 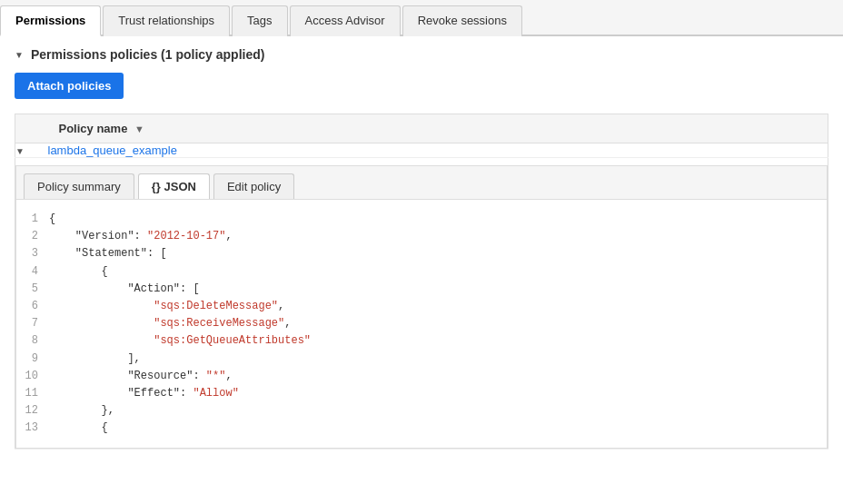 What do you see at coordinates (422, 323) in the screenshot?
I see `code-line-7: 7 "sqs:ReceiveMessage",` at bounding box center [422, 323].